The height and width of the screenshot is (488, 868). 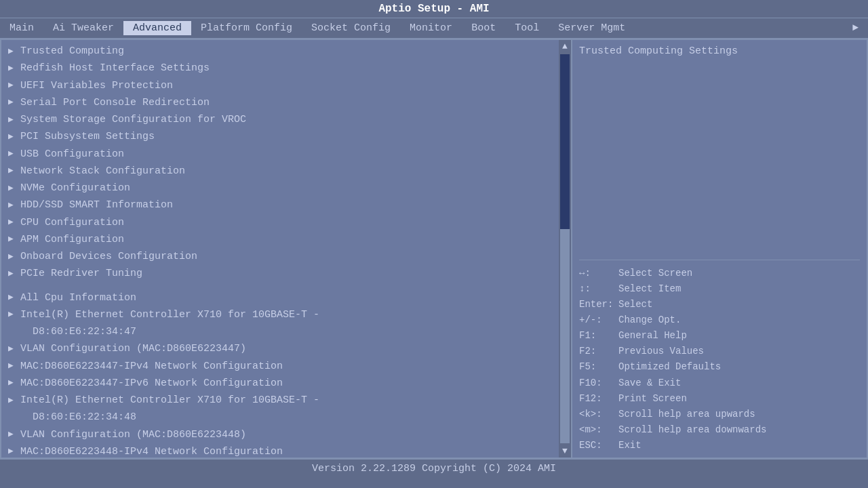 I want to click on key-label: F10:, so click(x=597, y=384).